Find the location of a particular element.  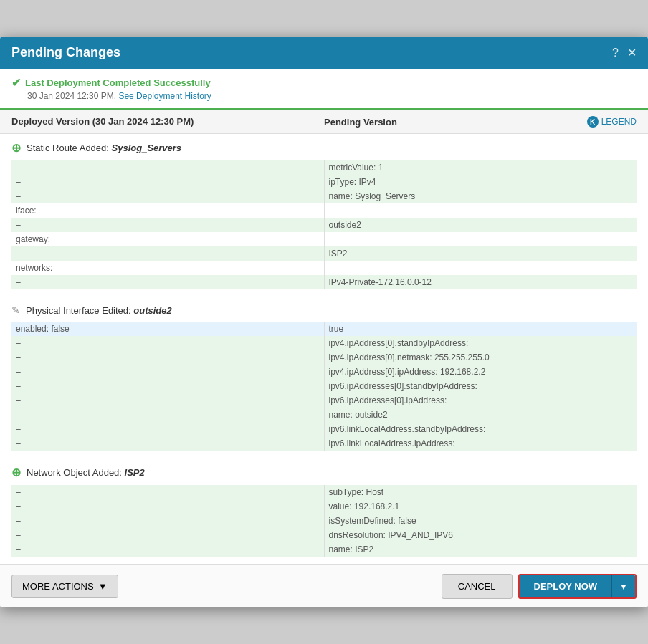

table-row: – ipv6.ipAddresses[0].standbyIpAddress: is located at coordinates (324, 386).